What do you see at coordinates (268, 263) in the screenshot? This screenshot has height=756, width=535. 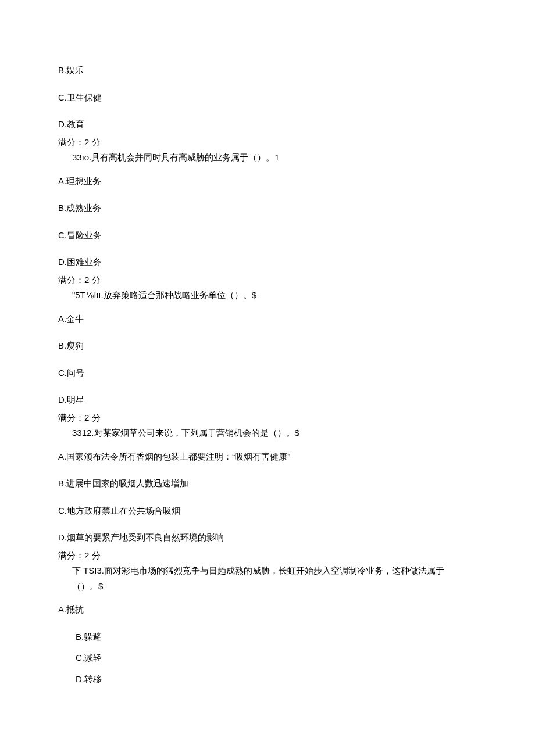 I see `q10-option-d: D.困难业务` at bounding box center [268, 263].